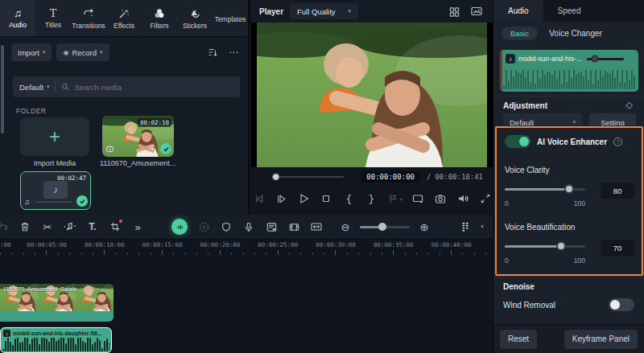 The image size is (644, 353). Describe the element at coordinates (281, 199) in the screenshot. I see `next-frame-button` at that location.